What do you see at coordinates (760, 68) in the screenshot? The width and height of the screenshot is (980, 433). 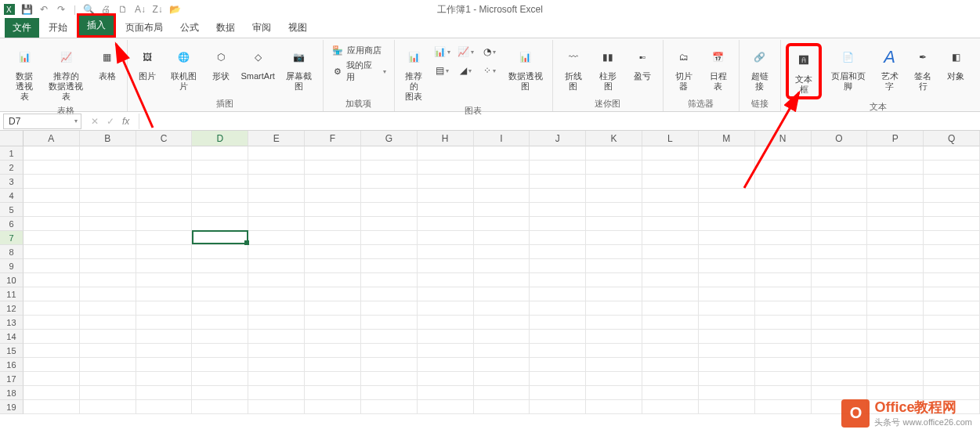 I see `hyperlink-button: 🔗超链接` at bounding box center [760, 68].